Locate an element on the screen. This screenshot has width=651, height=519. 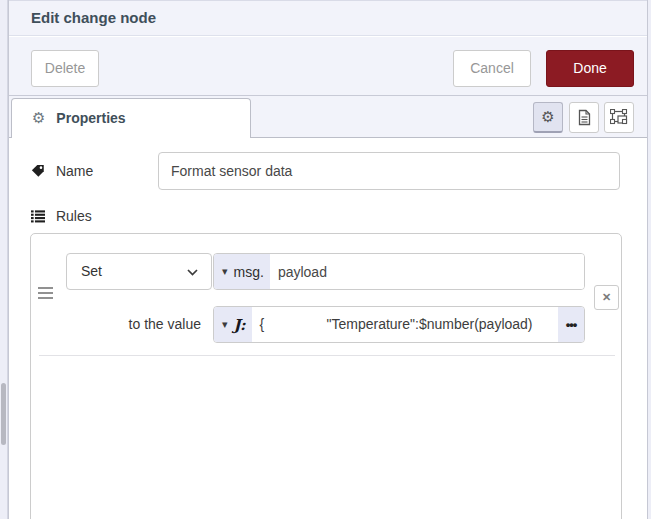
properties-view-button: ⚙ is located at coordinates (548, 118).